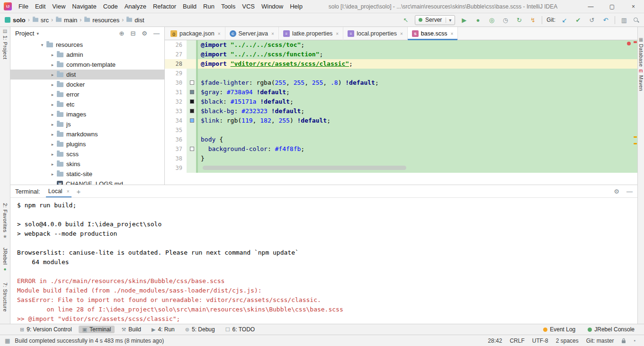 Image resolution: width=644 pixels, height=346 pixels. Describe the element at coordinates (87, 55) in the screenshot. I see `tree-item-admin: ▸admin` at that location.